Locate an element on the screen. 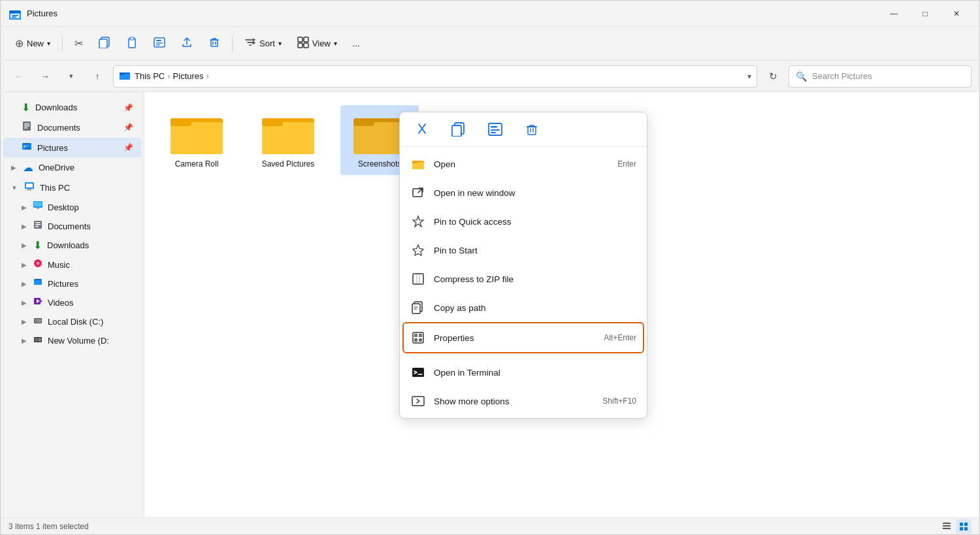  addressbar-chevron-icon: ▾ is located at coordinates (749, 76).